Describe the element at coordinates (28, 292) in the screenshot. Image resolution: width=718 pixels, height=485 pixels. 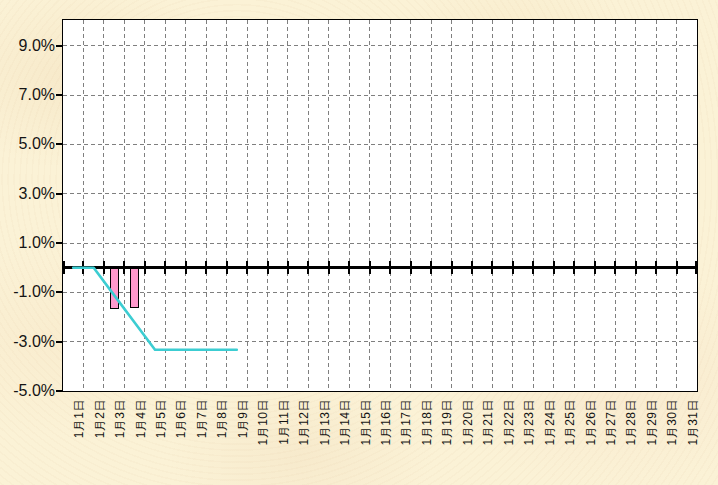
I see `y-axis-label: -1.0%` at that location.